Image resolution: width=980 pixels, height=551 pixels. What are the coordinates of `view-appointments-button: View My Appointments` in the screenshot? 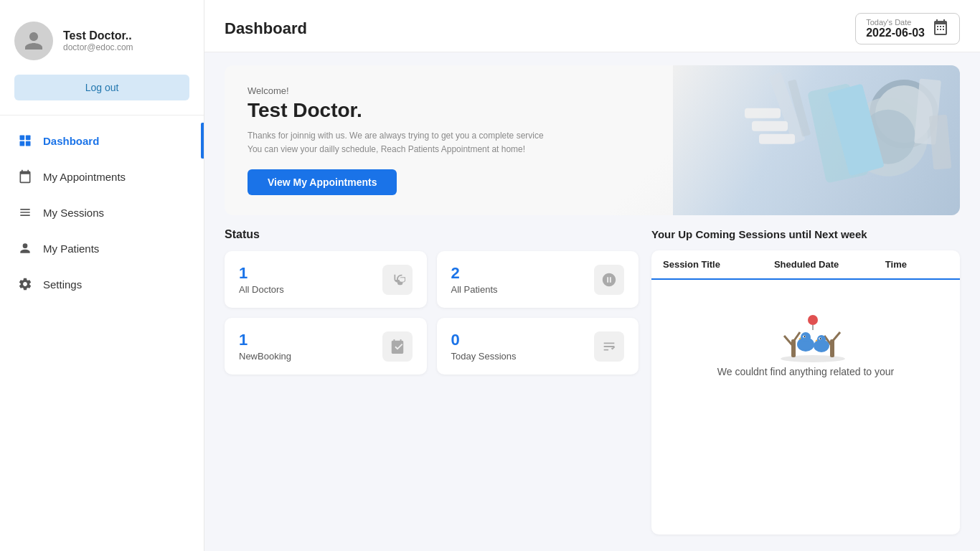 It's located at (322, 182).